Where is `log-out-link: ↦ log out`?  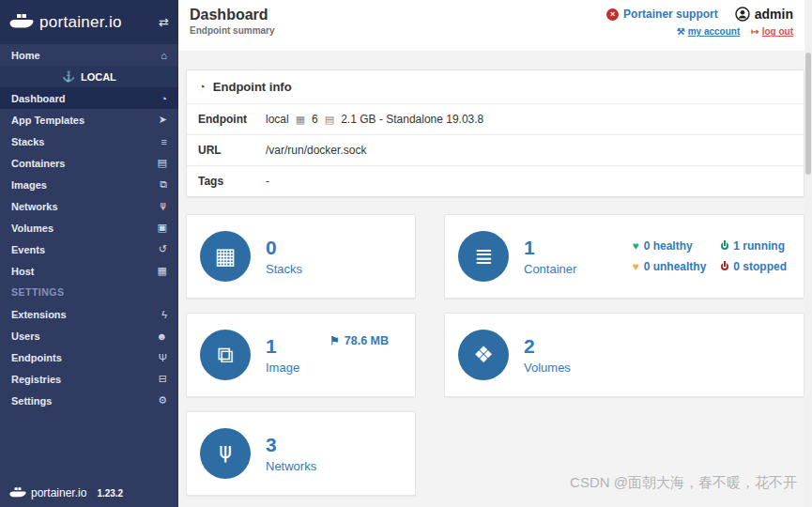 log-out-link: ↦ log out is located at coordinates (772, 32).